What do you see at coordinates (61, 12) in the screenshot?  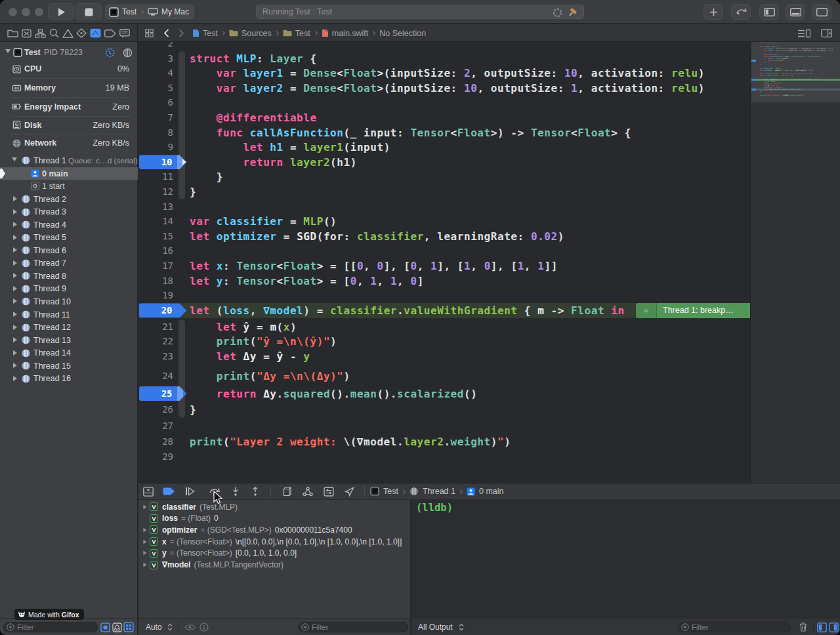 I see `run-button` at bounding box center [61, 12].